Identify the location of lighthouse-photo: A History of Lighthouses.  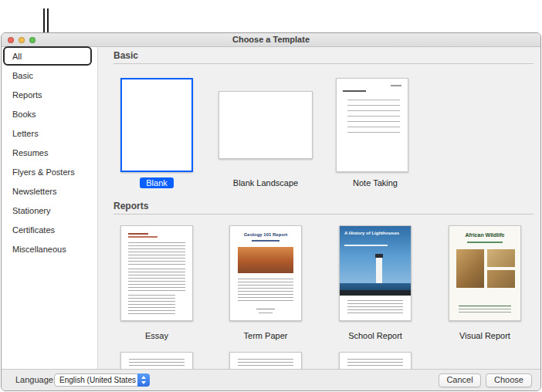
(375, 261).